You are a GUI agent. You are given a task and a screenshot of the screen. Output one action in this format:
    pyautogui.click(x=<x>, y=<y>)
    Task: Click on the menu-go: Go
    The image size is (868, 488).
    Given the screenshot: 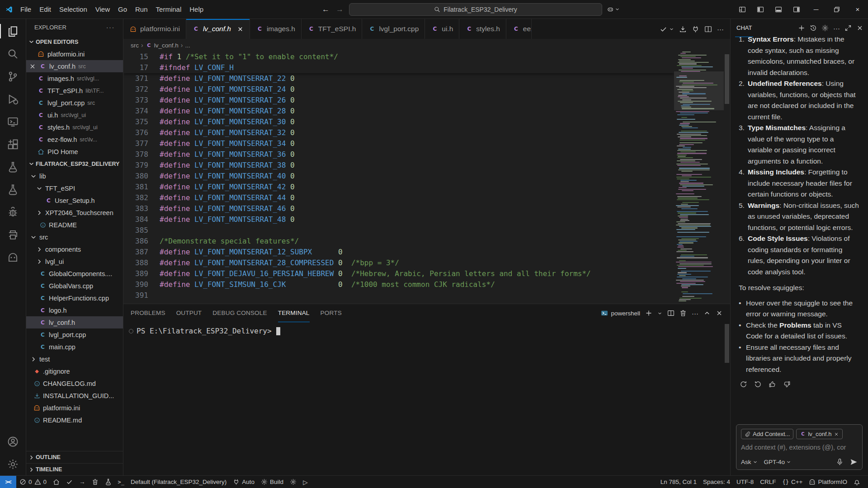 What is the action you would take?
    pyautogui.click(x=123, y=9)
    